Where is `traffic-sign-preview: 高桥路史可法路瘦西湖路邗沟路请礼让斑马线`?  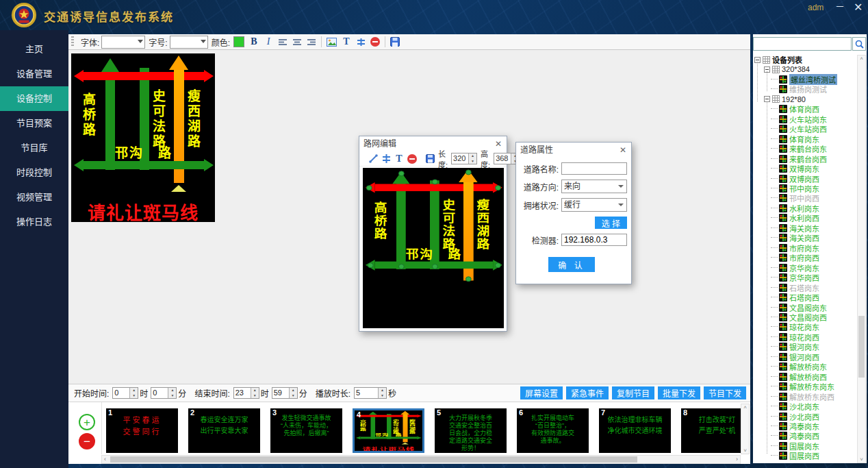
traffic-sign-preview: 高桥路史可法路瘦西湖路邗沟路请礼让斑马线 is located at coordinates (143, 138).